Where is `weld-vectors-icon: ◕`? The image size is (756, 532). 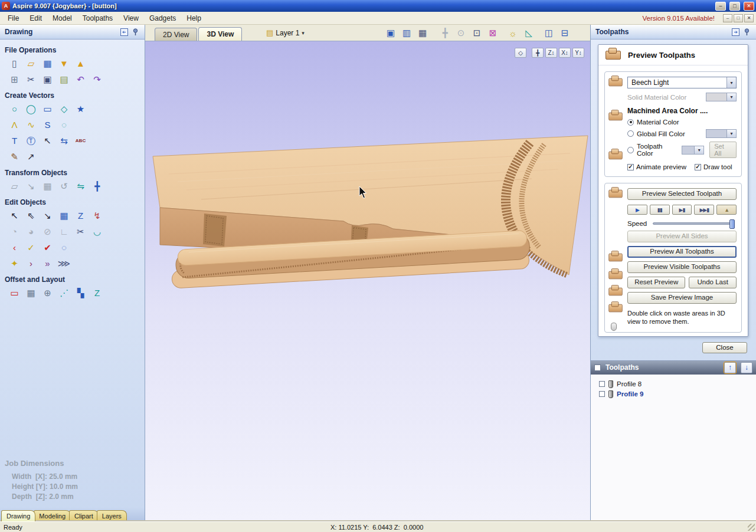 weld-vectors-icon: ◕ is located at coordinates (31, 231).